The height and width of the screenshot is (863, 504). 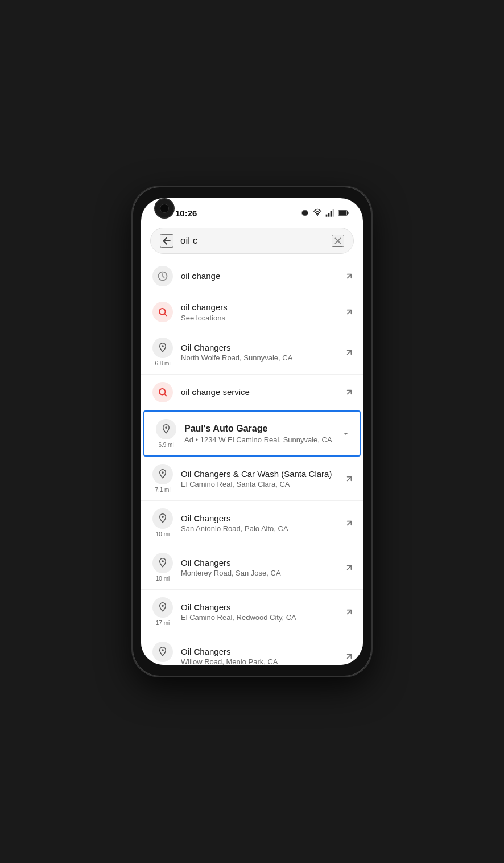 What do you see at coordinates (226, 428) in the screenshot?
I see `result-title: Paul's Auto Garage` at bounding box center [226, 428].